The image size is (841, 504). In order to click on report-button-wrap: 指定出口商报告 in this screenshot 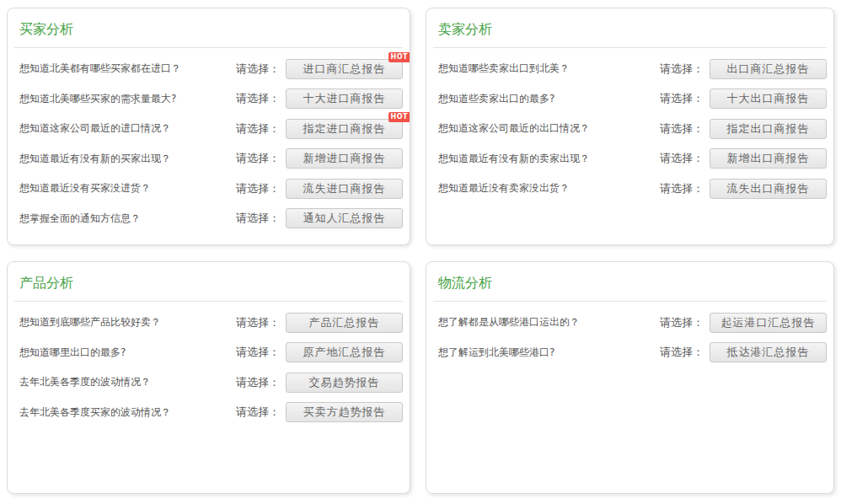, I will do `click(769, 129)`.